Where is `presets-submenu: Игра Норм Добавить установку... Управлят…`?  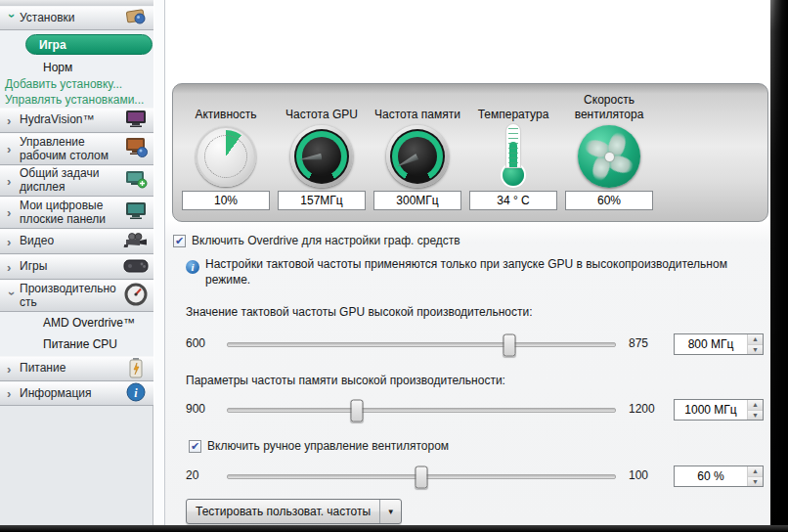 presets-submenu: Игра Норм Добавить установку... Управлят… is located at coordinates (76, 68).